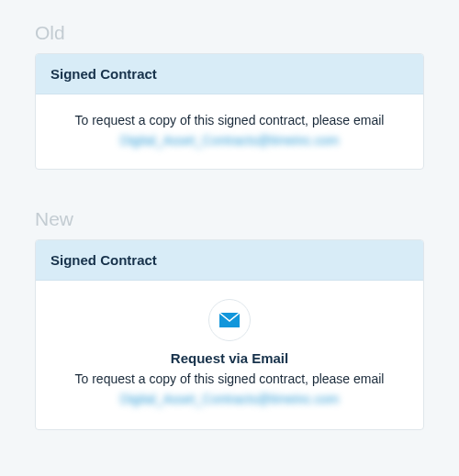  What do you see at coordinates (230, 219) in the screenshot?
I see `section-label-new: New` at bounding box center [230, 219].